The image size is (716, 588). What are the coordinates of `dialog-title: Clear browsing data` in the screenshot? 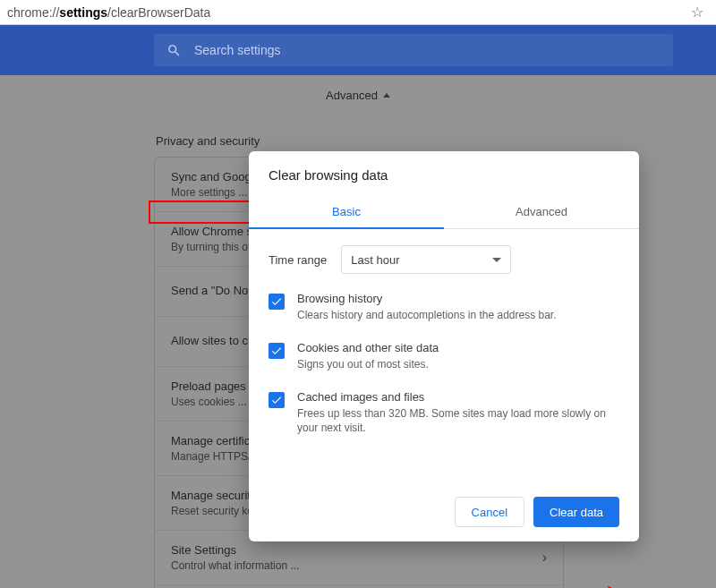 It's located at (444, 174).